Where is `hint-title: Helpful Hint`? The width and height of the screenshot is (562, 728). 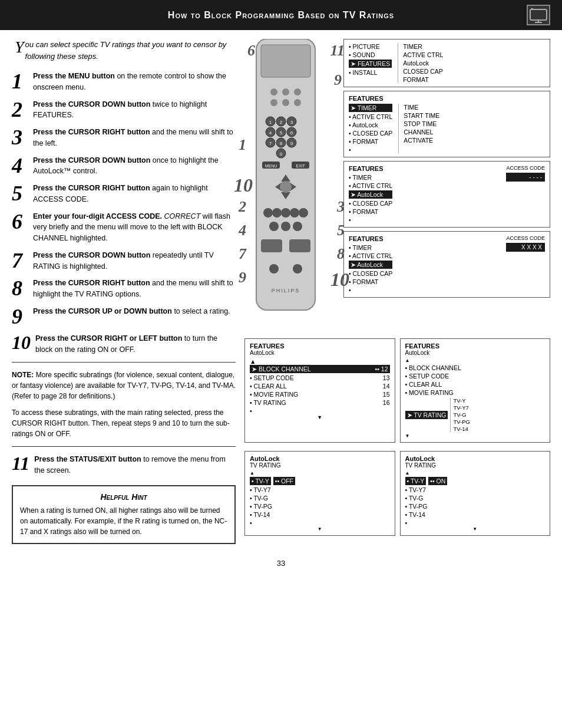
hint-title: Helpful Hint is located at coordinates (124, 497).